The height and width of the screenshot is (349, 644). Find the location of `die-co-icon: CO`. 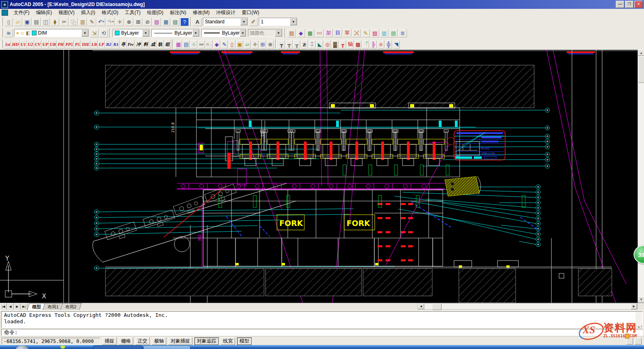

die-co-icon: CO is located at coordinates (320, 33).